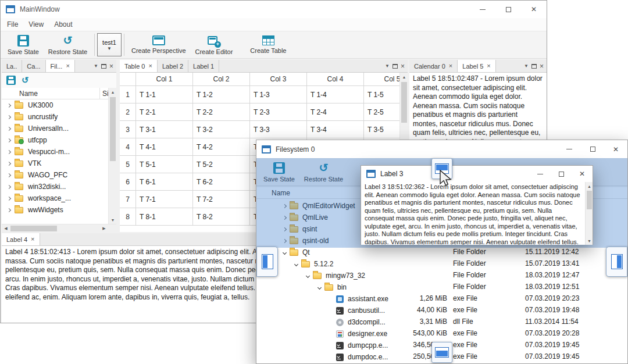 The image size is (628, 364). What do you see at coordinates (336, 95) in the screenshot?
I see `table-cell: T 1-4` at bounding box center [336, 95].